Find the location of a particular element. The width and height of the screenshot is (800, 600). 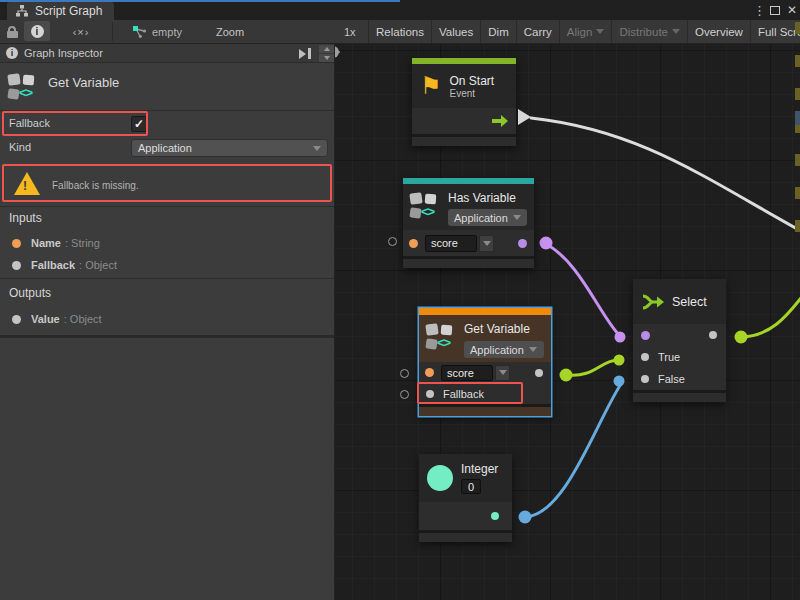

integer-value-field: 0 is located at coordinates (471, 486).